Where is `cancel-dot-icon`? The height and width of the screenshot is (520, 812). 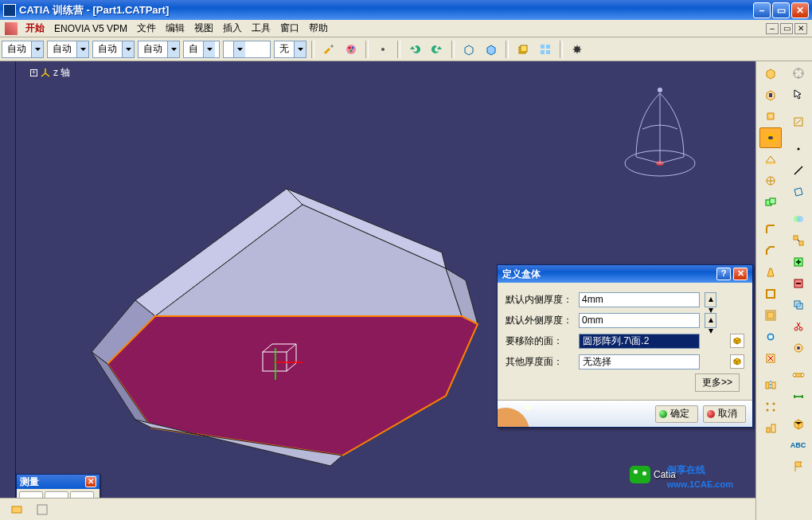 cancel-dot-icon is located at coordinates (711, 414).